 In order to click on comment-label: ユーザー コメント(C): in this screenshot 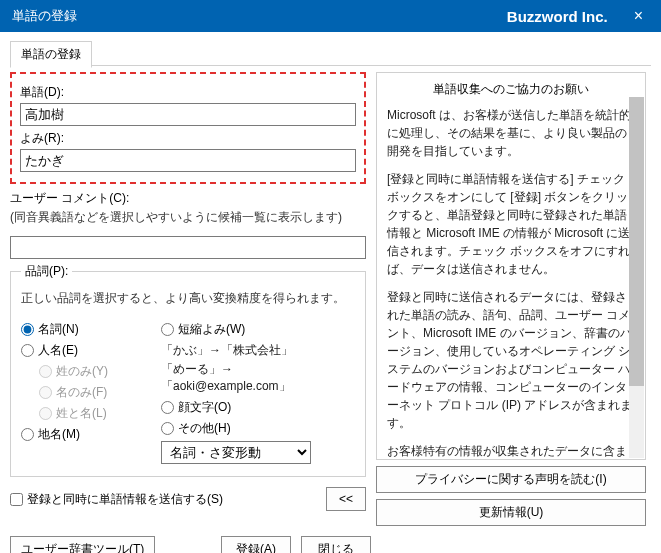, I will do `click(188, 198)`.